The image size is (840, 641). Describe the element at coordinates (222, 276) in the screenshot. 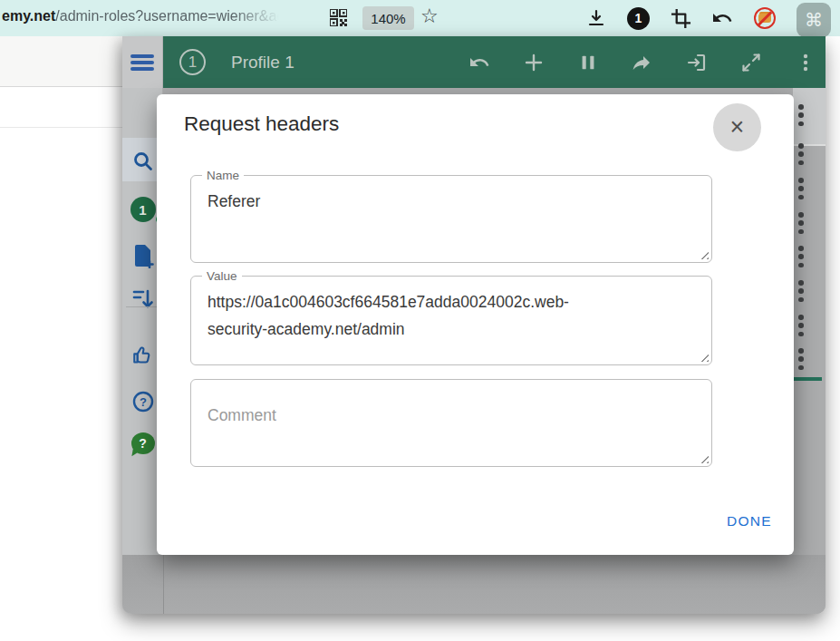

I see `value-field-label: Value` at that location.